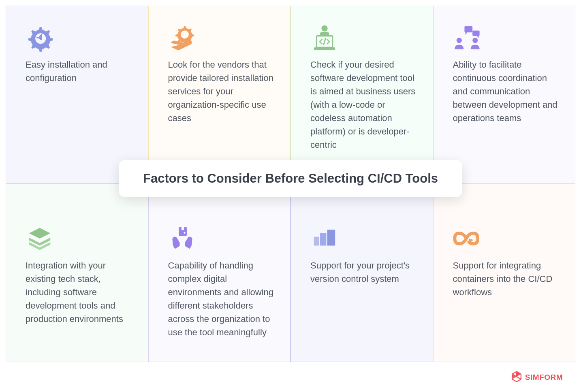 The width and height of the screenshot is (581, 392). Describe the element at coordinates (79, 239) in the screenshot. I see `layers-icon` at that location.